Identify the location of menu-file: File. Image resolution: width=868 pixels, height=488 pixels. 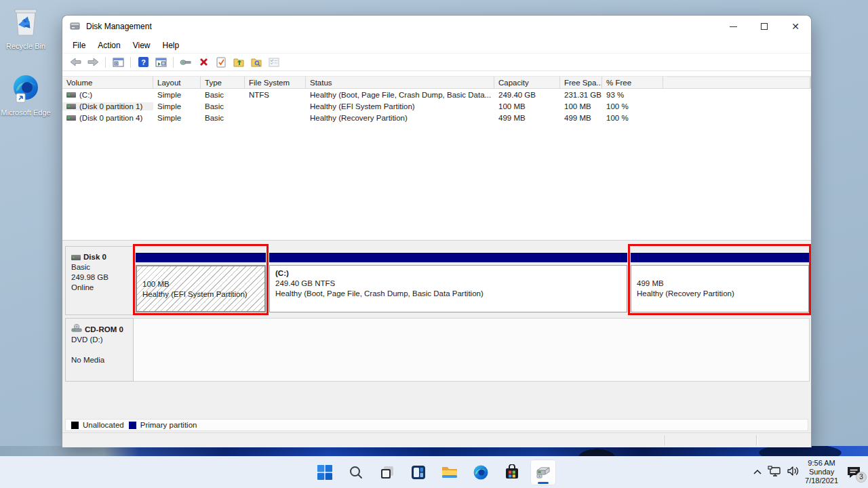
(79, 45).